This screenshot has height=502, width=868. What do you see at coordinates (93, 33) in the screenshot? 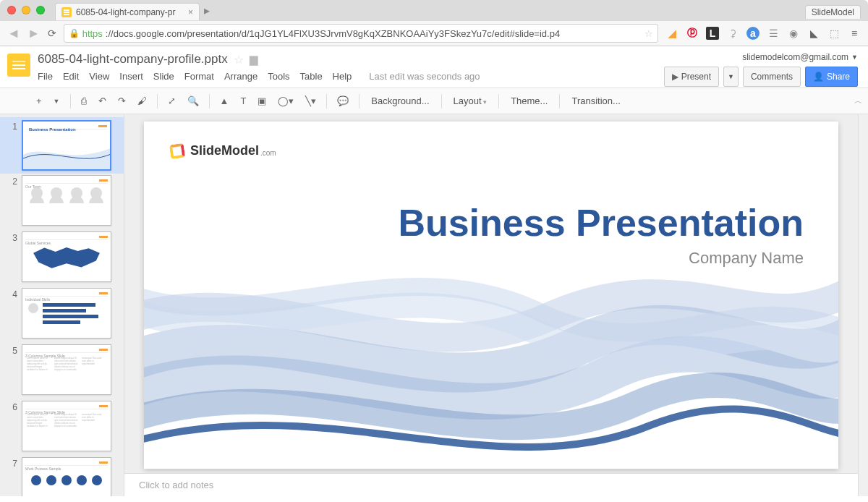
I see `url-protocol: https` at bounding box center [93, 33].